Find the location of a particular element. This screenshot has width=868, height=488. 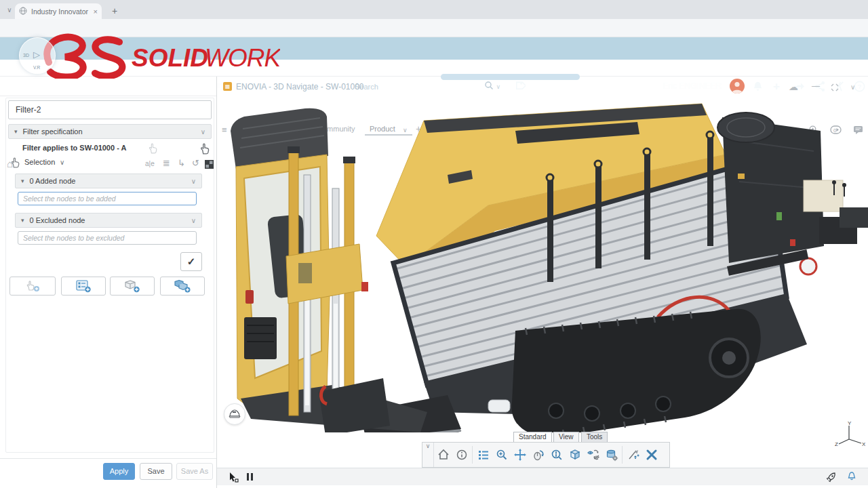

axis-x-label: X is located at coordinates (864, 445).